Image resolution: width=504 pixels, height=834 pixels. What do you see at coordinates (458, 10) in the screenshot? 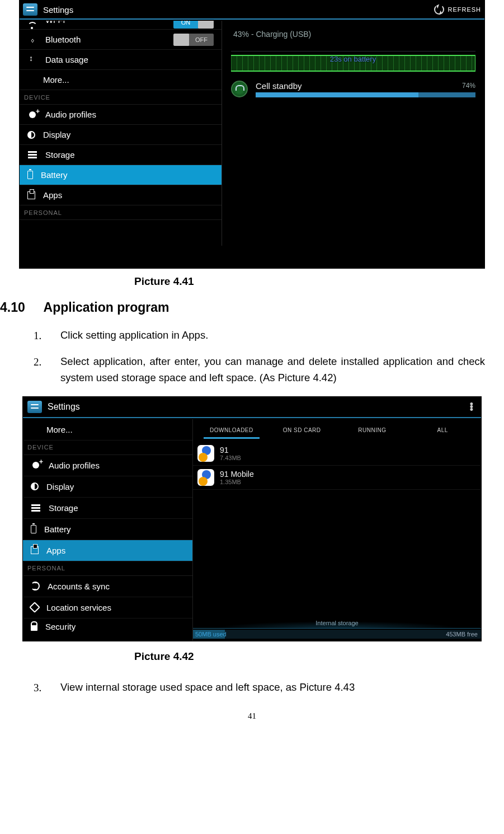
I see `refresh-button: REFRESH` at bounding box center [458, 10].